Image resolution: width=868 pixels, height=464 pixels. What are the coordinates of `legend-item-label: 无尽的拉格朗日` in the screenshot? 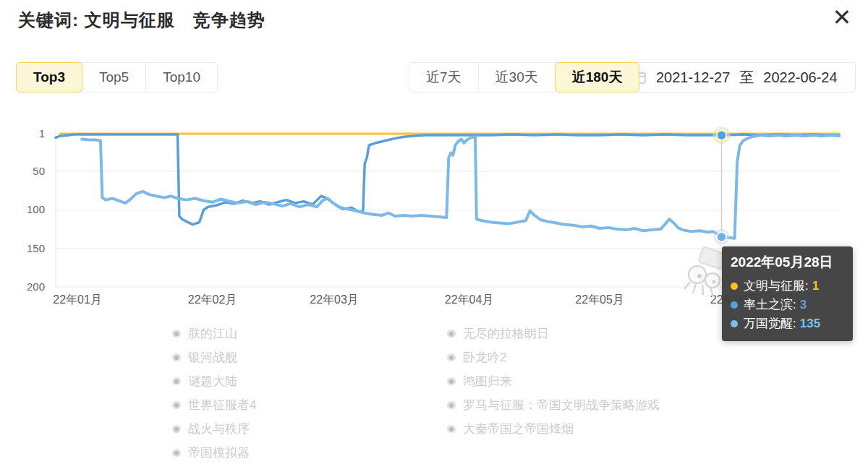 It's located at (506, 334).